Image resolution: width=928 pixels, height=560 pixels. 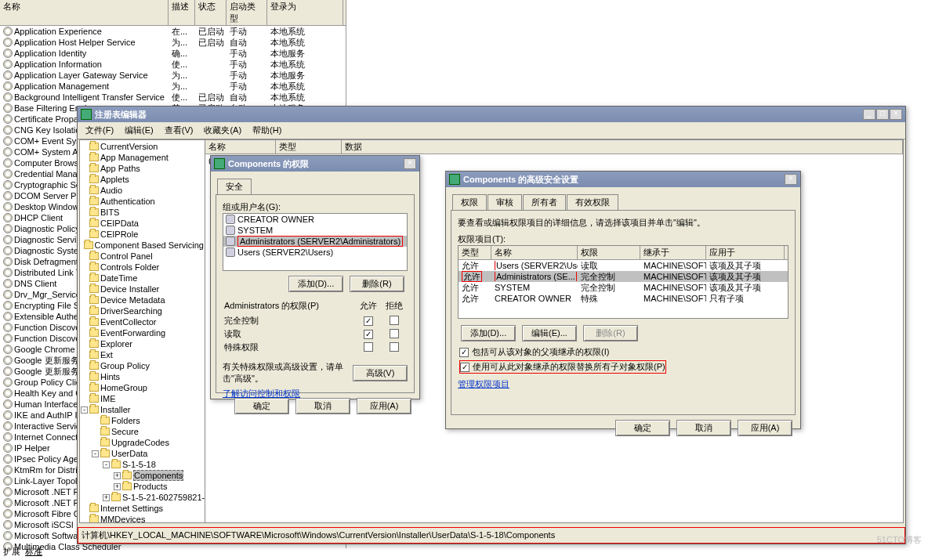 I want to click on tree-node: DateTime, so click(x=143, y=278).